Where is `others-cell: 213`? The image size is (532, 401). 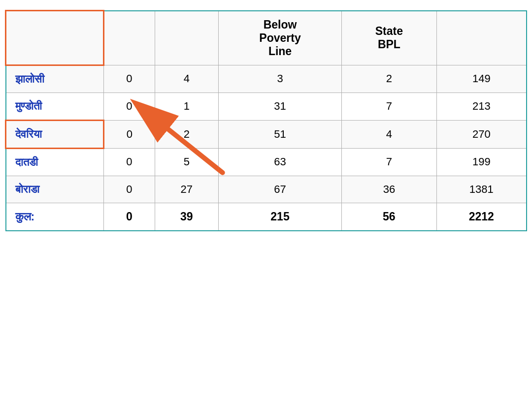
others-cell: 213 is located at coordinates (482, 106).